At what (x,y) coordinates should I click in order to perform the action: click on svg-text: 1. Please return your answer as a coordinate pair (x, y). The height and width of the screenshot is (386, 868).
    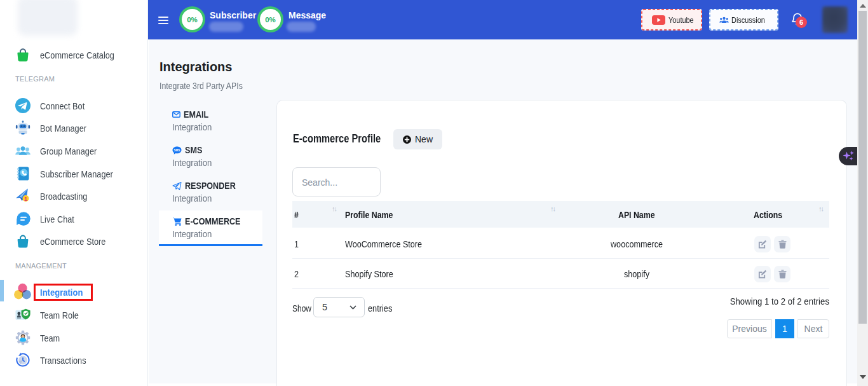
    Looking at the image, I should click on (25, 199).